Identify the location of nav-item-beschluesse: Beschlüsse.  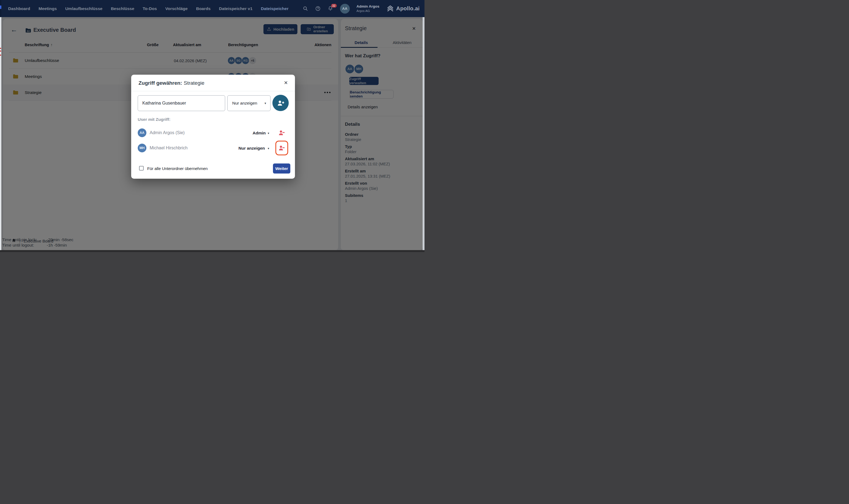
(122, 9).